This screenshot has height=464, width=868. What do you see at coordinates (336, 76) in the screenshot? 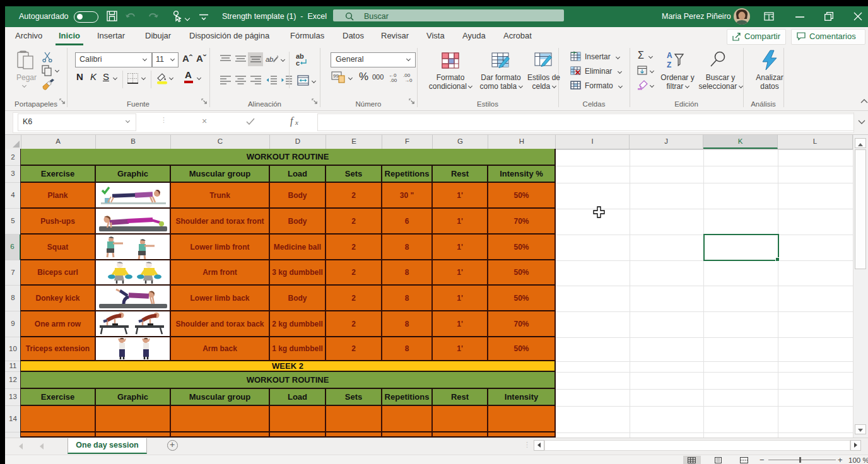
I see `svg-text: 99` at bounding box center [336, 76].